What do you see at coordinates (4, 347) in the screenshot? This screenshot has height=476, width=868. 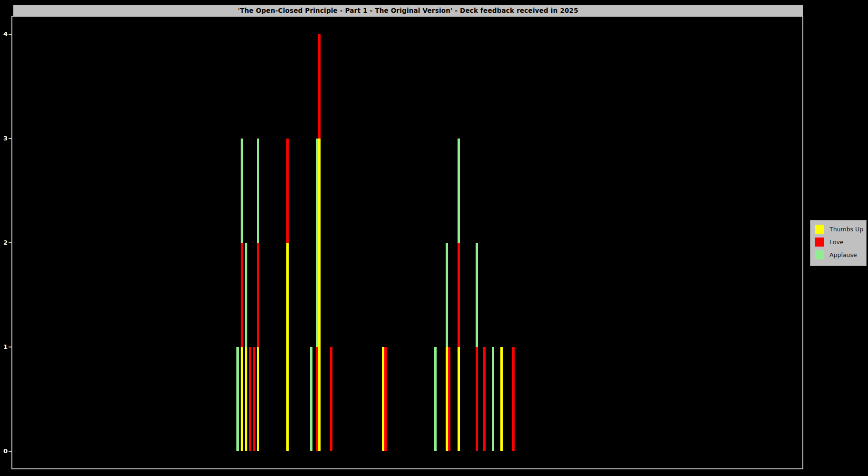 I see `y-tick-label: 1` at bounding box center [4, 347].